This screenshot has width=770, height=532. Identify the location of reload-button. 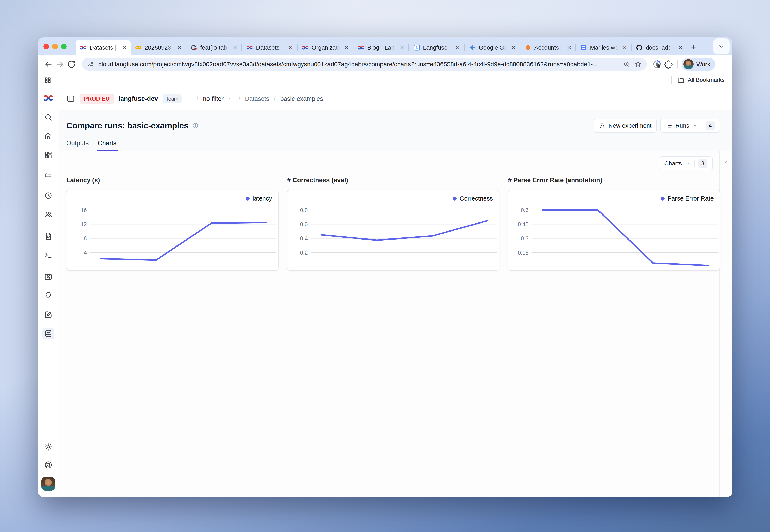
(71, 64).